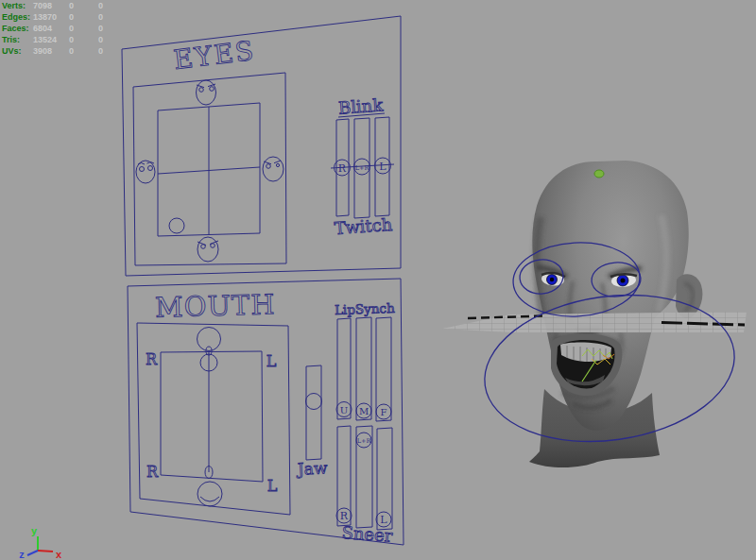  I want to click on mouth-lower-handle, so click(210, 487).